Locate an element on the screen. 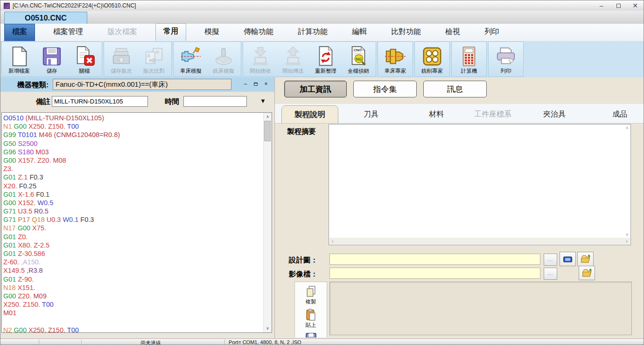  mill-expert-button: 銑削專家 is located at coordinates (432, 59).